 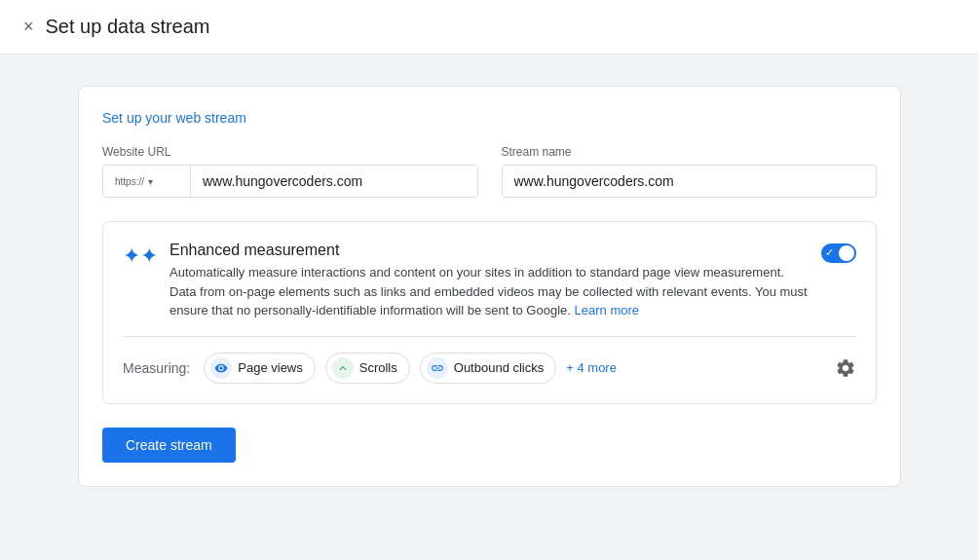 I want to click on chevron-down-icon: ▾, so click(x=150, y=181).